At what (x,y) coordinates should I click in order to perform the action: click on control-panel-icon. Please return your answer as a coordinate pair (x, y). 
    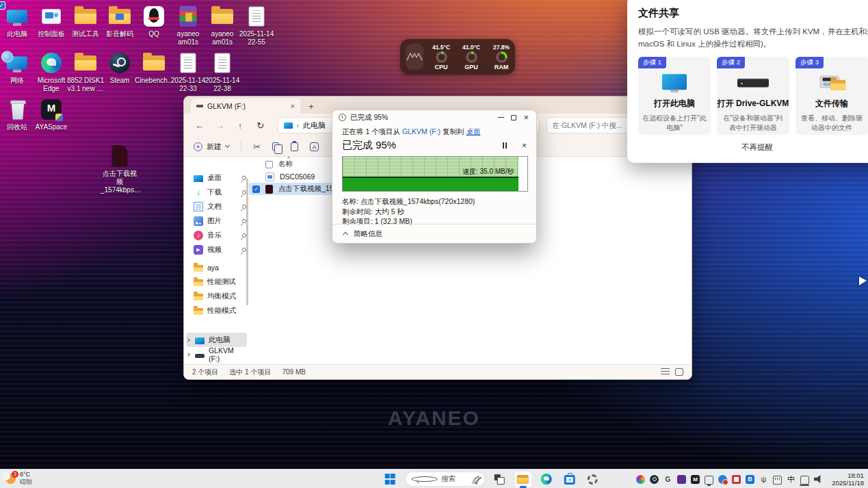
    Looking at the image, I should click on (51, 16).